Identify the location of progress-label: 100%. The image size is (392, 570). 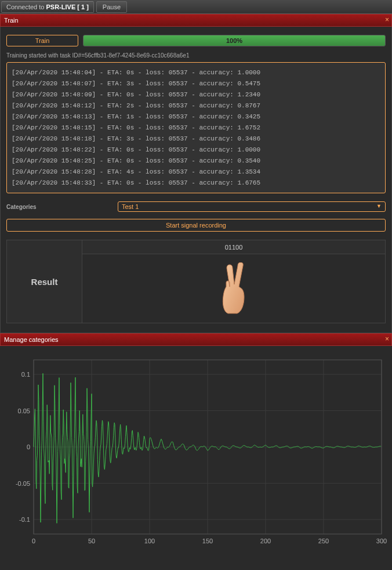
(234, 41).